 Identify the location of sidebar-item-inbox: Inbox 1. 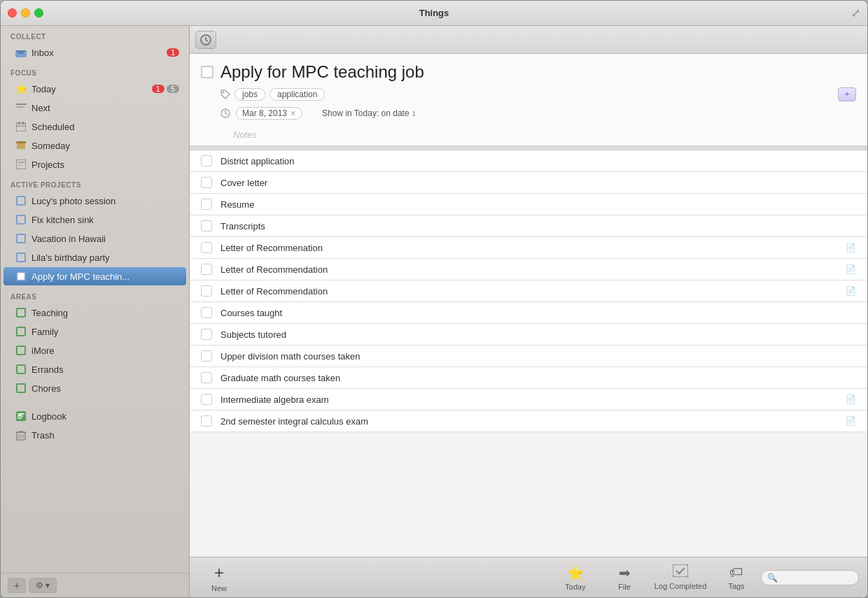
(95, 52).